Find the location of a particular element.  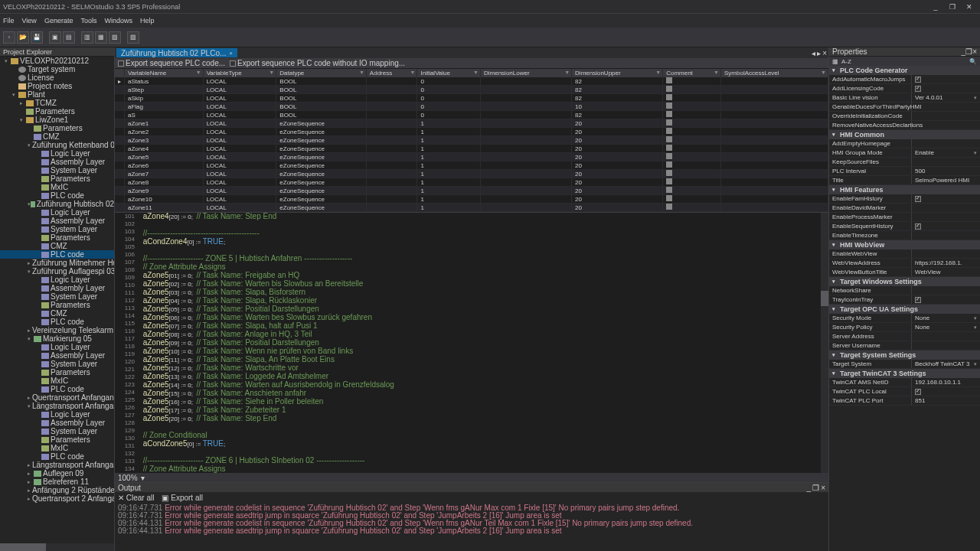

prop-category: ▾HMI WebView is located at coordinates (905, 245).